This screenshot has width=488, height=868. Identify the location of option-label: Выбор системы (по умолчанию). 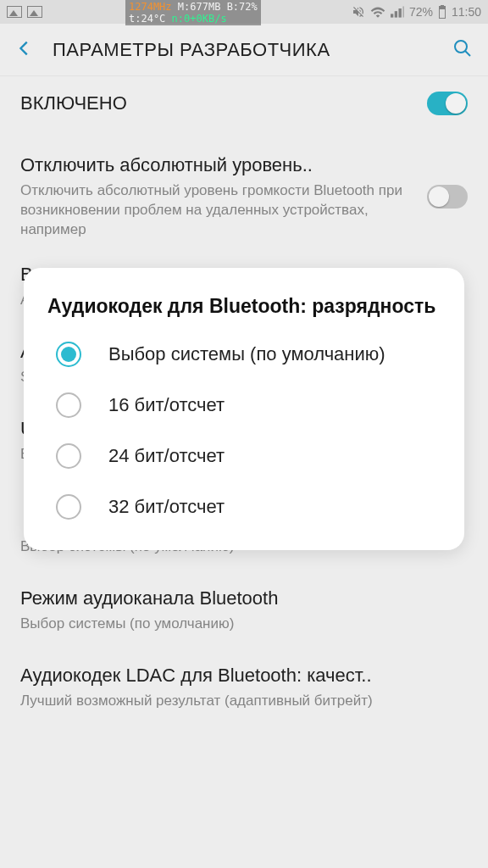
(247, 354).